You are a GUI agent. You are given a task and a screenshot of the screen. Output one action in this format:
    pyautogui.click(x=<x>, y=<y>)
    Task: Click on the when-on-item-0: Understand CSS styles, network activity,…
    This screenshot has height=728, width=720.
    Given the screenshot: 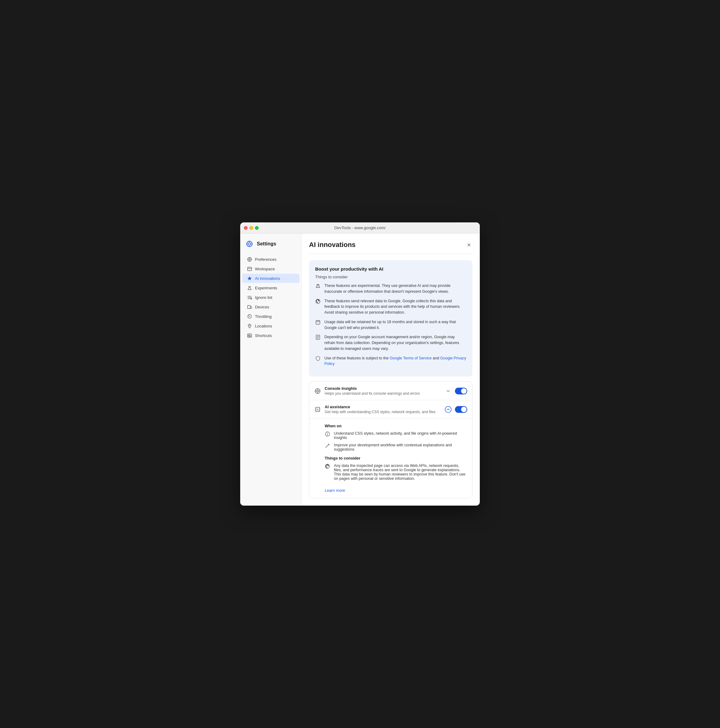 What is the action you would take?
    pyautogui.click(x=396, y=436)
    